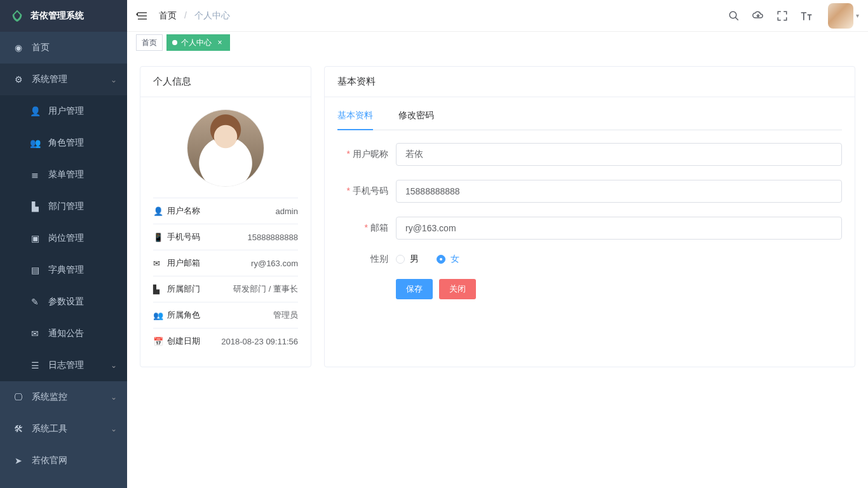  Describe the element at coordinates (142, 16) in the screenshot. I see `hamburger-icon` at that location.